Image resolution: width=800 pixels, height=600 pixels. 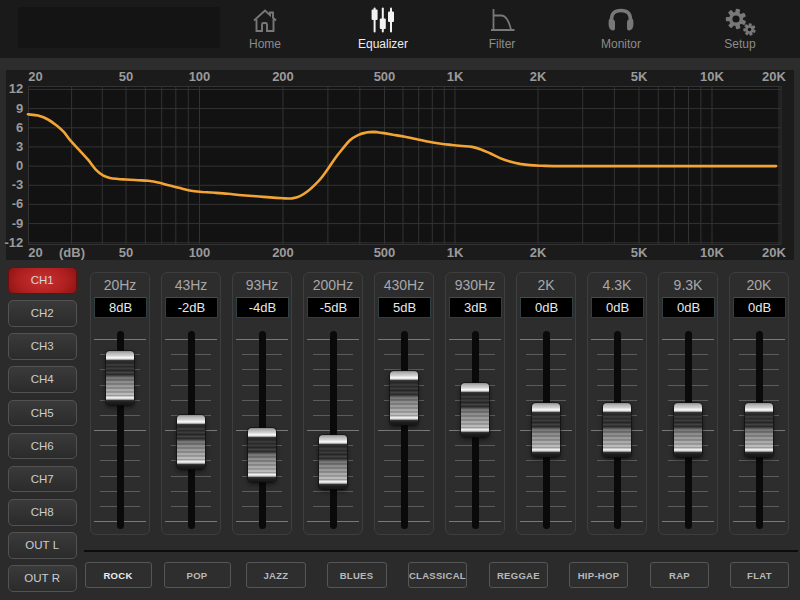 What do you see at coordinates (20, 128) in the screenshot?
I see `svg-text: 6` at bounding box center [20, 128].